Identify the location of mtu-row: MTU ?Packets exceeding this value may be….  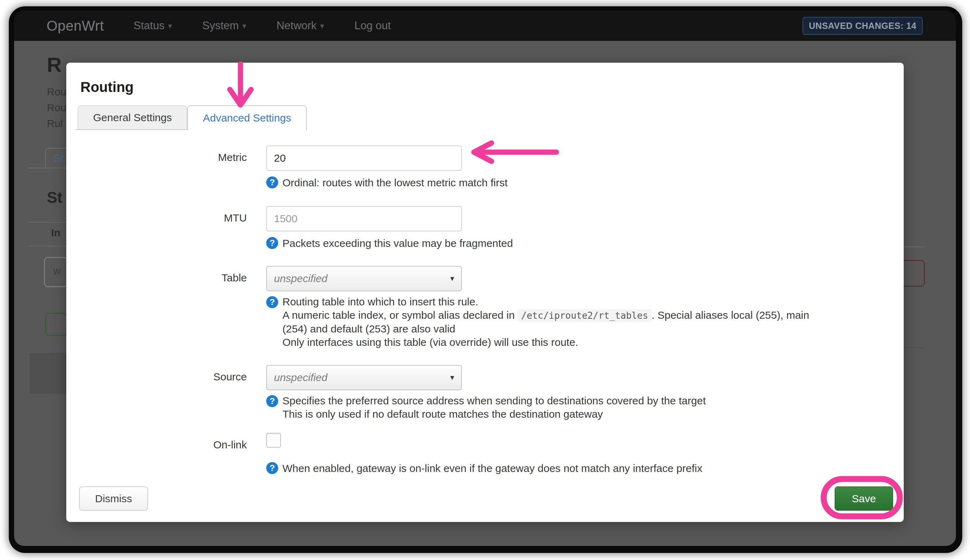
(486, 228).